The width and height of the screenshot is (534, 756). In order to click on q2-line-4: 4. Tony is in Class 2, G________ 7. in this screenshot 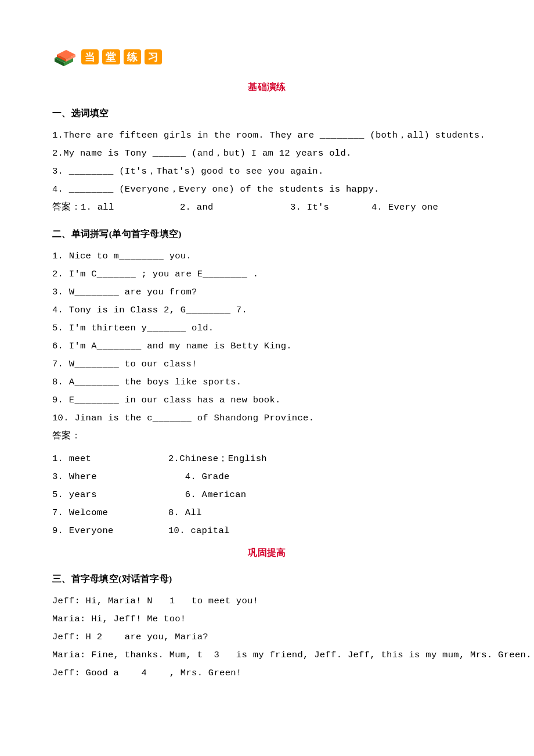, I will do `click(267, 310)`.